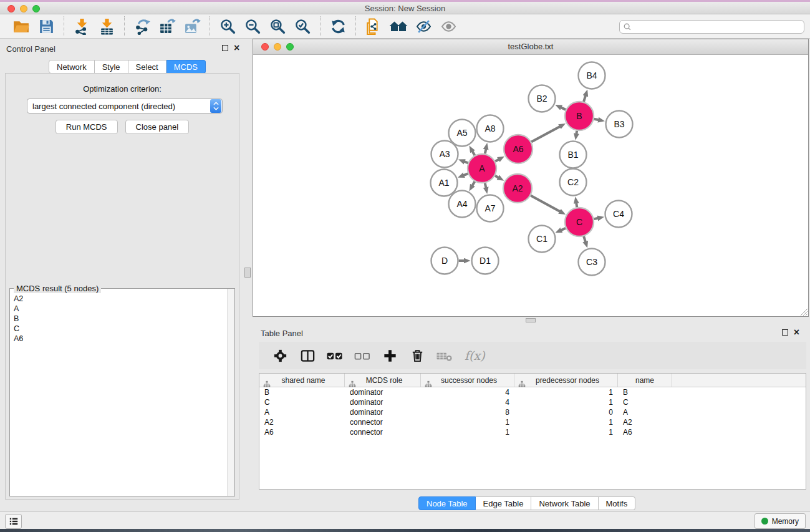  I want to click on table-cell: B, so click(302, 392).